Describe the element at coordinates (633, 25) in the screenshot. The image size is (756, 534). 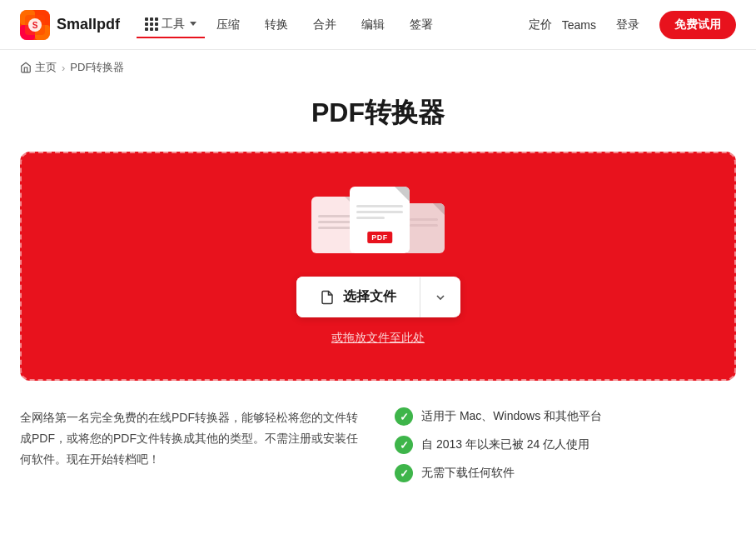
I see `nav-right: 定价 Teams 登录 免费试用` at that location.